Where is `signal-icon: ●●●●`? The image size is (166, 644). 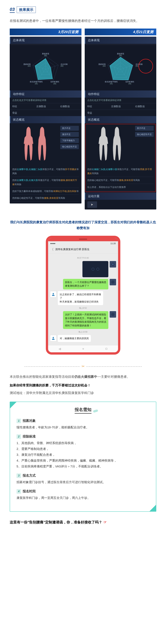
signal-icon: ●●●● is located at coordinates (53, 244).